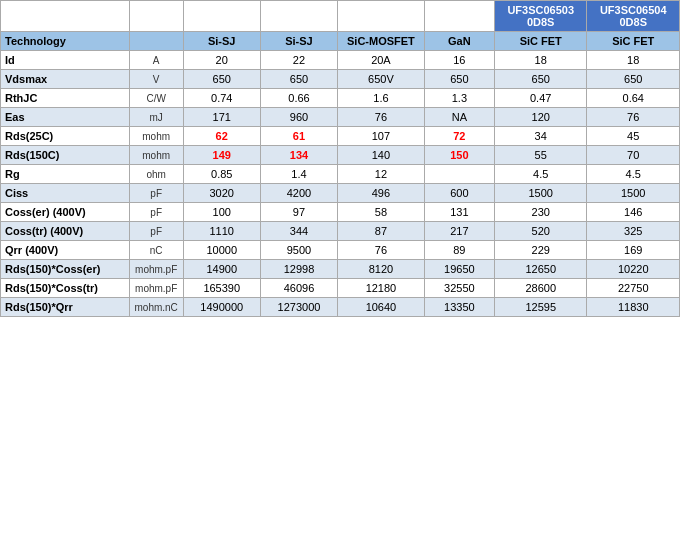  What do you see at coordinates (340, 156) in the screenshot?
I see `table-row: Rds(150C)mohm1491341401505570` at bounding box center [340, 156].